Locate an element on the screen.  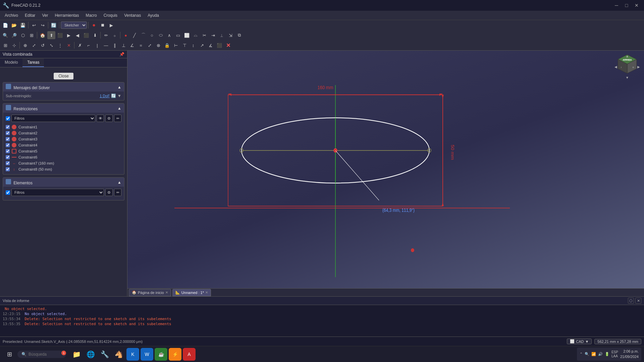
extend-tool: ⇥ is located at coordinates (213, 35).